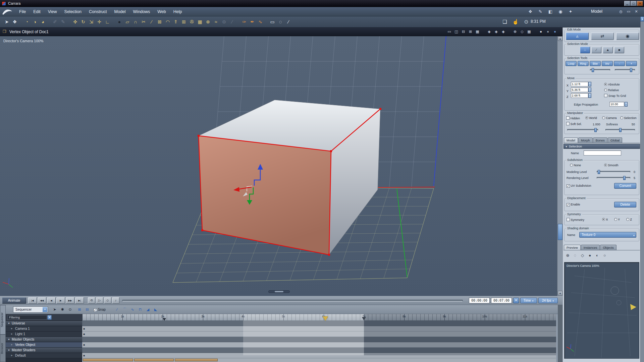  What do you see at coordinates (292, 301) in the screenshot?
I see `timeline-scroll-slider` at bounding box center [292, 301].